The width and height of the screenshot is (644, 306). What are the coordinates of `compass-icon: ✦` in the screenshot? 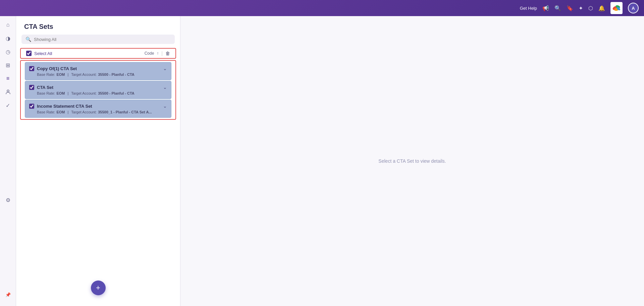 It's located at (581, 8).